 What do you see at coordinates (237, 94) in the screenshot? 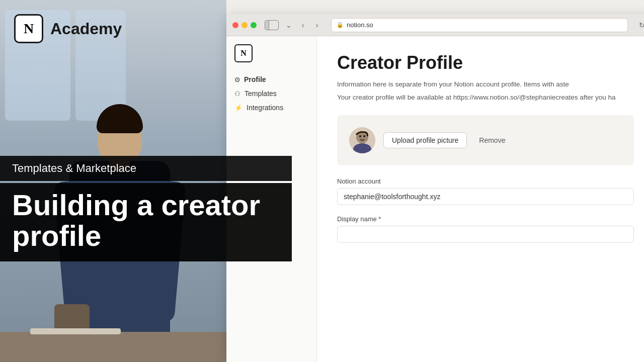
I see `templates-icon: ⚇` at bounding box center [237, 94].